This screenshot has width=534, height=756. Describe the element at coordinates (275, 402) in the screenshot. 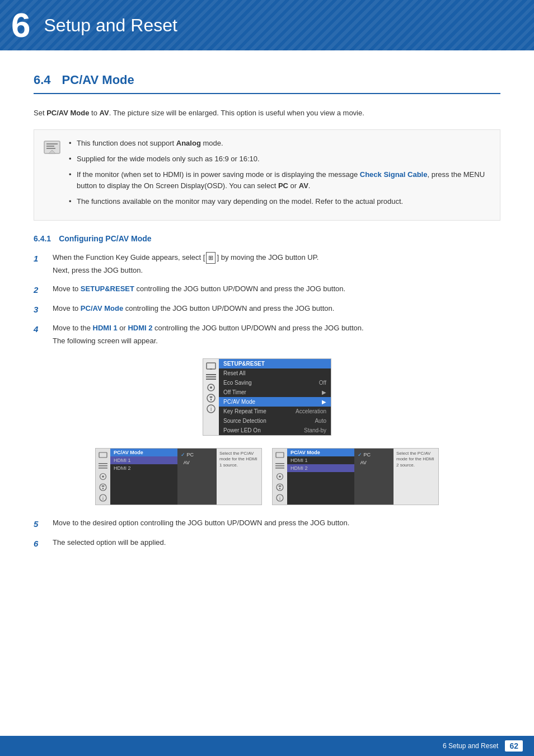

I see `menu-row-pcav: PC/AV Mode ▶` at that location.